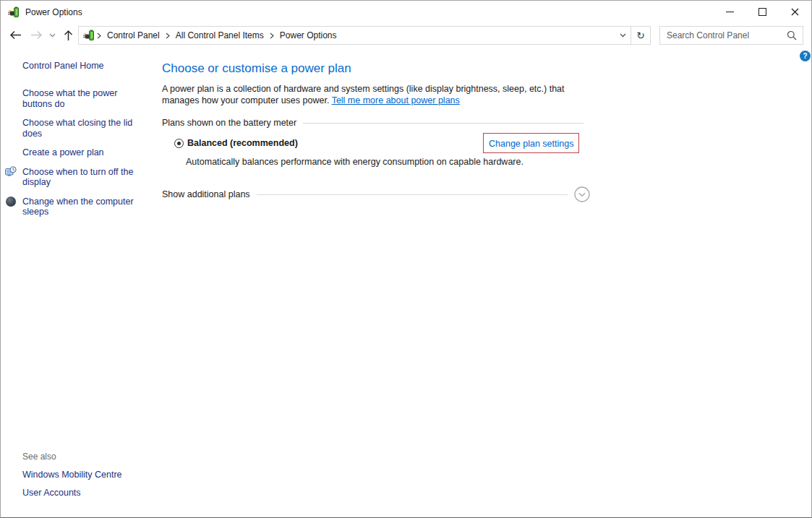 This screenshot has width=812, height=518. I want to click on sidebar-item-turn-off-display: Choose when to turn off the display, so click(80, 178).